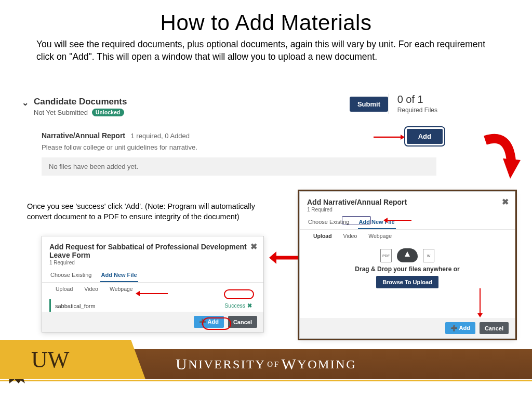 This screenshot has height=399, width=532. What do you see at coordinates (407, 267) in the screenshot?
I see `drop-area: PDF W Drag & Drop your files anywhere or…` at bounding box center [407, 267].